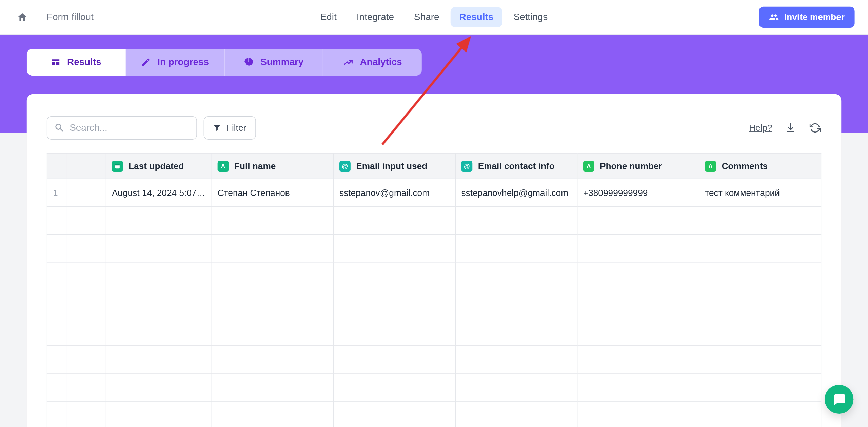 Image resolution: width=868 pixels, height=427 pixels. Describe the element at coordinates (22, 17) in the screenshot. I see `home-button` at that location.